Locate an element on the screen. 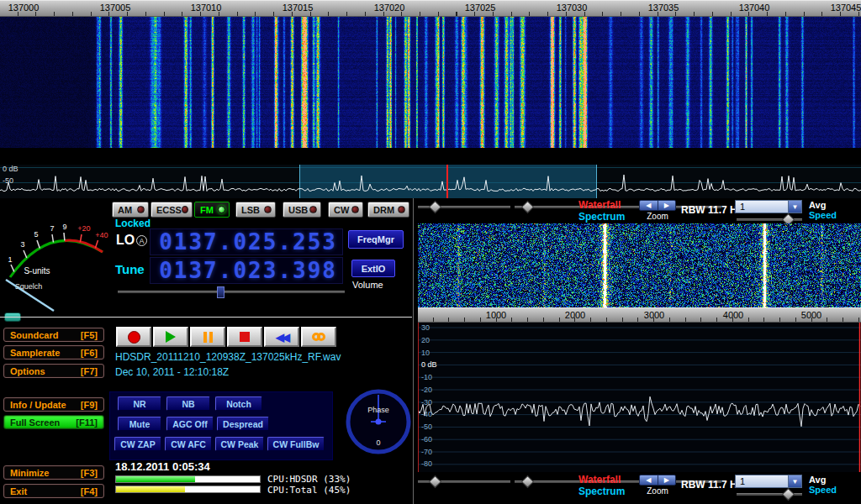 Image resolution: width=861 pixels, height=504 pixels. mode-button-ecss: ECSS is located at coordinates (172, 210).